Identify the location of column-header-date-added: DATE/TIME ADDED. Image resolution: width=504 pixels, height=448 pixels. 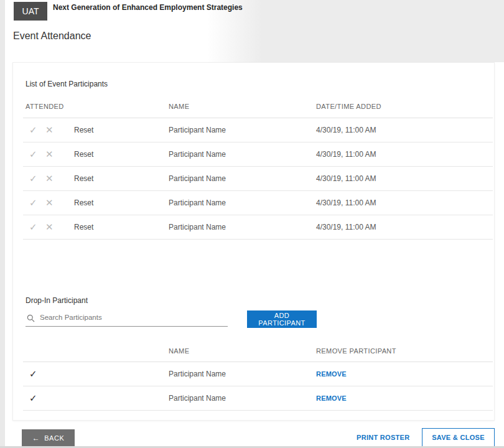
(404, 106).